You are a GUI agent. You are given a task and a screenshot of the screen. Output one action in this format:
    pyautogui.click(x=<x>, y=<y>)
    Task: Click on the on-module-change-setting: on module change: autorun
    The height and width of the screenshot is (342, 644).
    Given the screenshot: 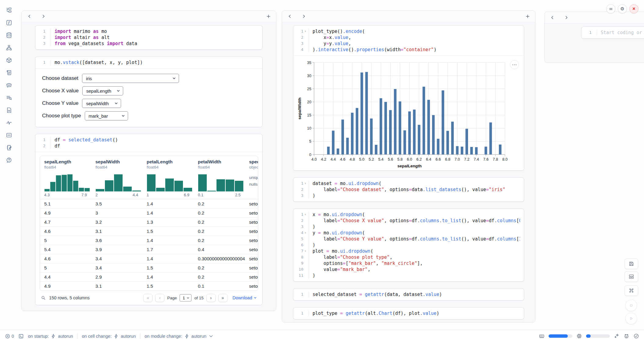 What is the action you would take?
    pyautogui.click(x=179, y=336)
    